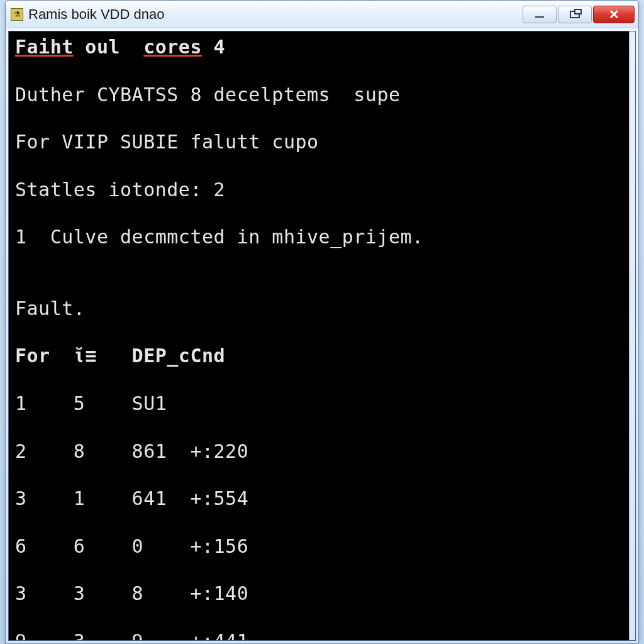 The height and width of the screenshot is (644, 644). I want to click on maximize-button, so click(575, 14).